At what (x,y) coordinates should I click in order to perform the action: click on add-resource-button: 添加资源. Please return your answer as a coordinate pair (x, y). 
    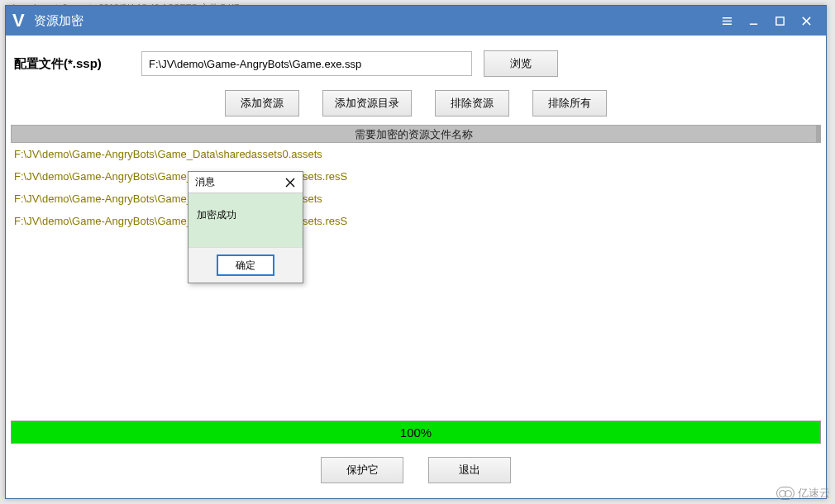
    Looking at the image, I should click on (262, 103).